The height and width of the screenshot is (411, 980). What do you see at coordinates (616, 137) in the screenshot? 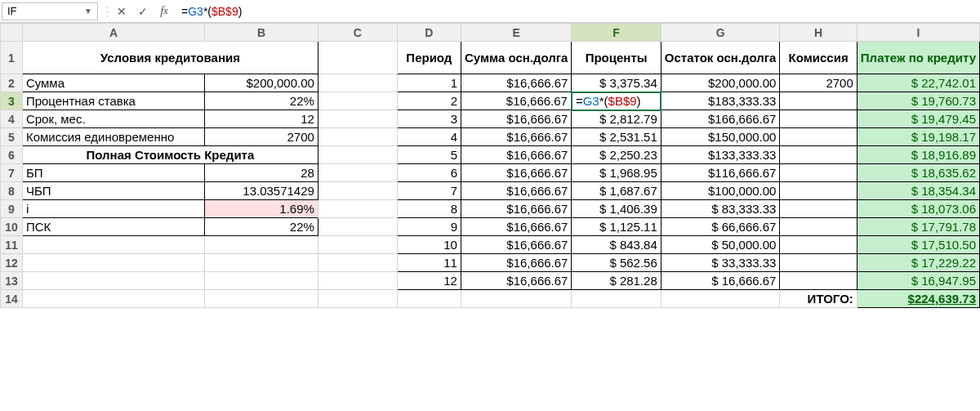
I see `cell: $ 2,531.51` at bounding box center [616, 137].